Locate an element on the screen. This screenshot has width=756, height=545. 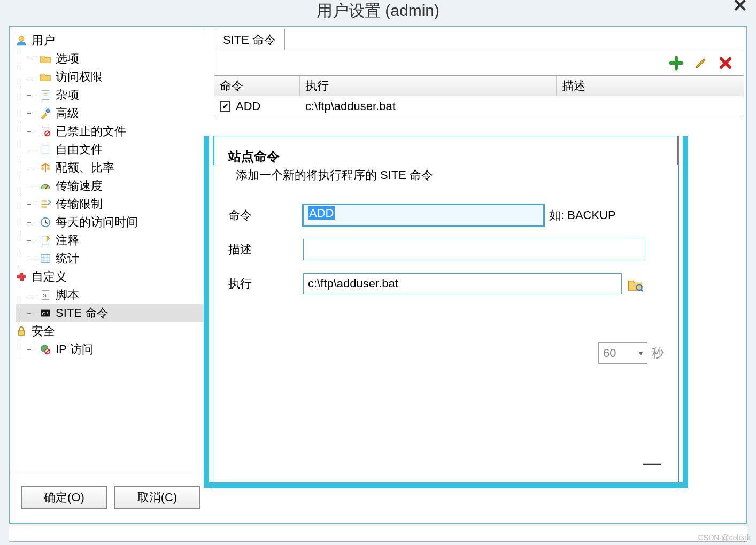
label-execute: 执行 is located at coordinates (266, 284).